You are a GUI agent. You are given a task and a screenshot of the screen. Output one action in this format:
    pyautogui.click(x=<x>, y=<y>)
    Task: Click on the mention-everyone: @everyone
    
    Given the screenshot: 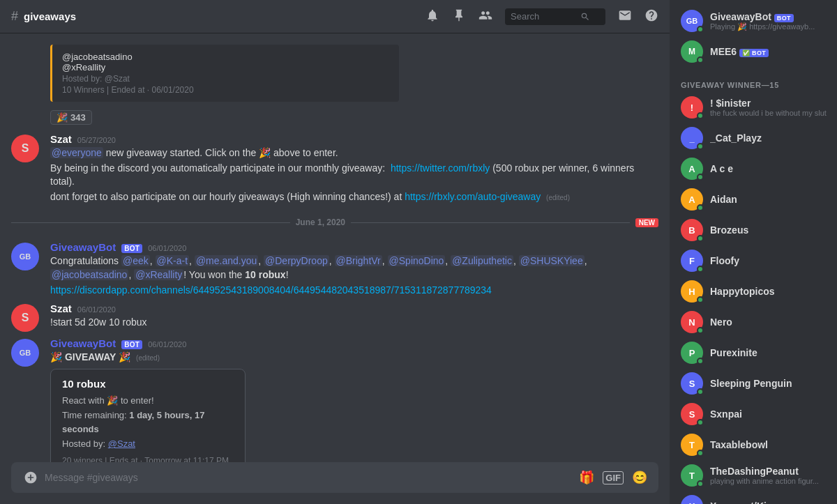 What is the action you would take?
    pyautogui.click(x=77, y=153)
    